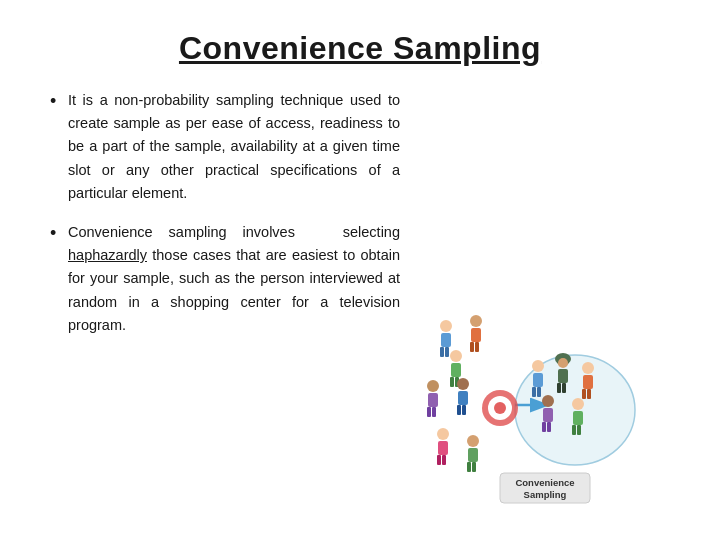 Image resolution: width=720 pixels, height=540 pixels. I want to click on bullet-text-1: It is a non-probability sampling techniq…, so click(234, 147).